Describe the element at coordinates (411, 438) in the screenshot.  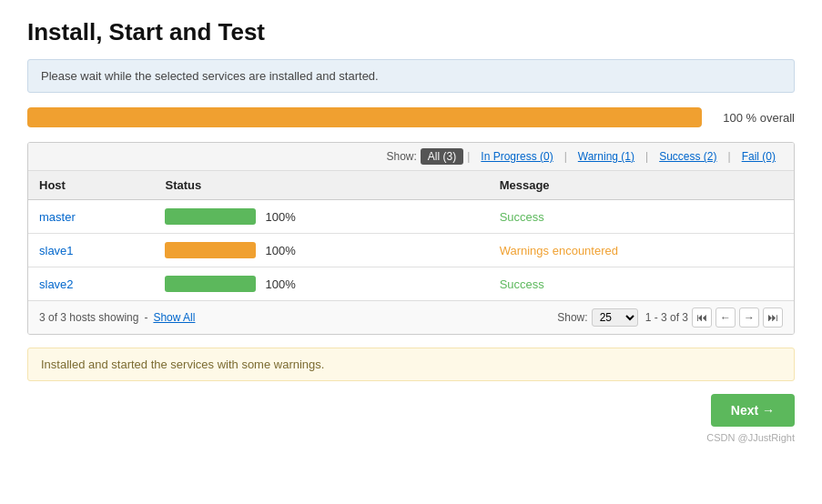
I see `watermark: CSDN @JJustRight` at that location.